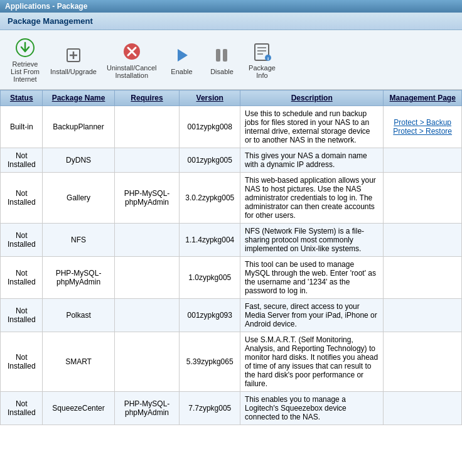 This screenshot has width=462, height=476. I want to click on cell-version: 001zypkg093, so click(210, 315).